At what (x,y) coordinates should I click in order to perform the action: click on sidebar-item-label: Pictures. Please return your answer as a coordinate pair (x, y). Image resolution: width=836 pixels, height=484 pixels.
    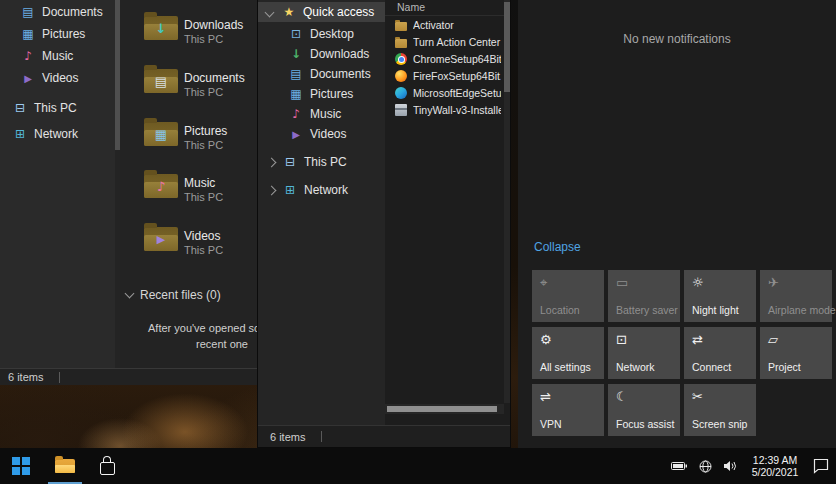
    Looking at the image, I should click on (64, 34).